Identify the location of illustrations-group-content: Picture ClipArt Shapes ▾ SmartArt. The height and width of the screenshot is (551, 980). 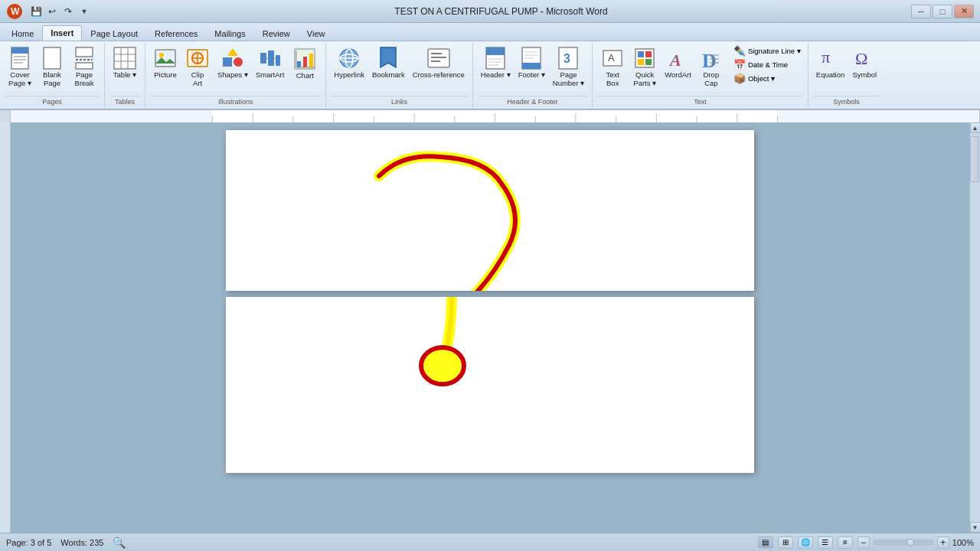
(236, 69).